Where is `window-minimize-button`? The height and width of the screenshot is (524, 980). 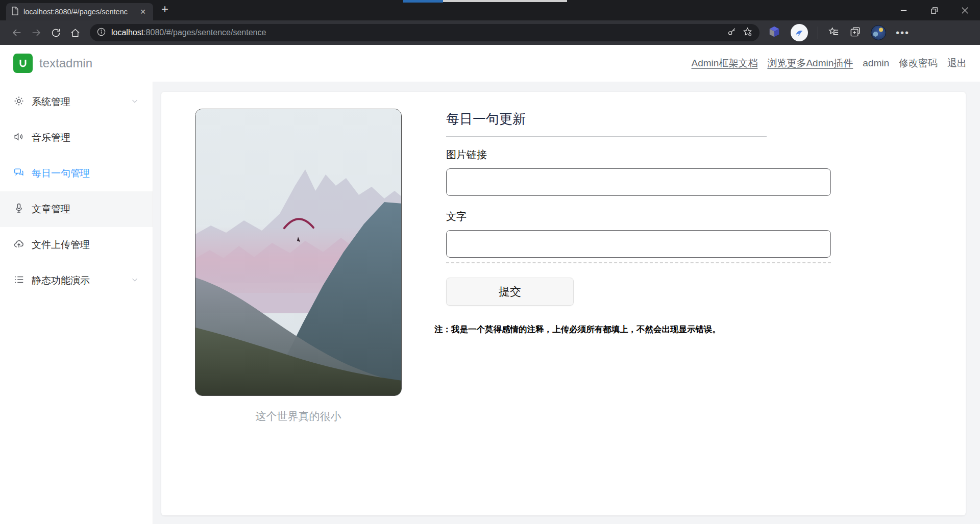
window-minimize-button is located at coordinates (903, 10).